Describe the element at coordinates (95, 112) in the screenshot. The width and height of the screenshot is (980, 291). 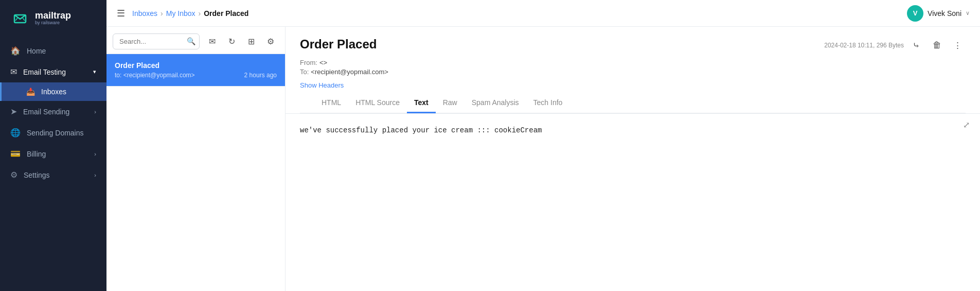
I see `email-sending-chevron: ›` at that location.